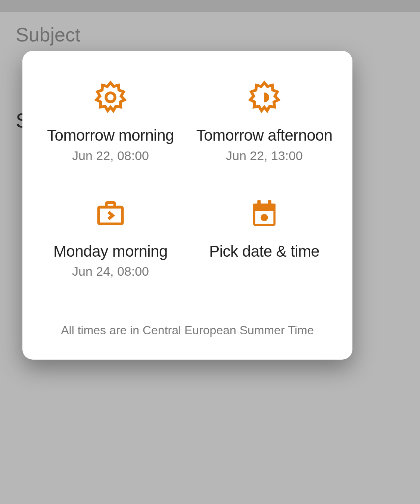 Image resolution: width=420 pixels, height=504 pixels. I want to click on timezone-note: All times are in Central European Summer…, so click(187, 331).